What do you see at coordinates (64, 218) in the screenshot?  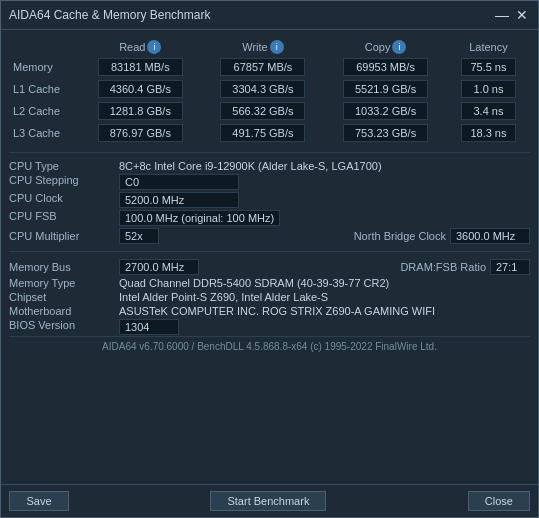 I see `cpu-fsb-label: CPU FSB` at bounding box center [64, 218].